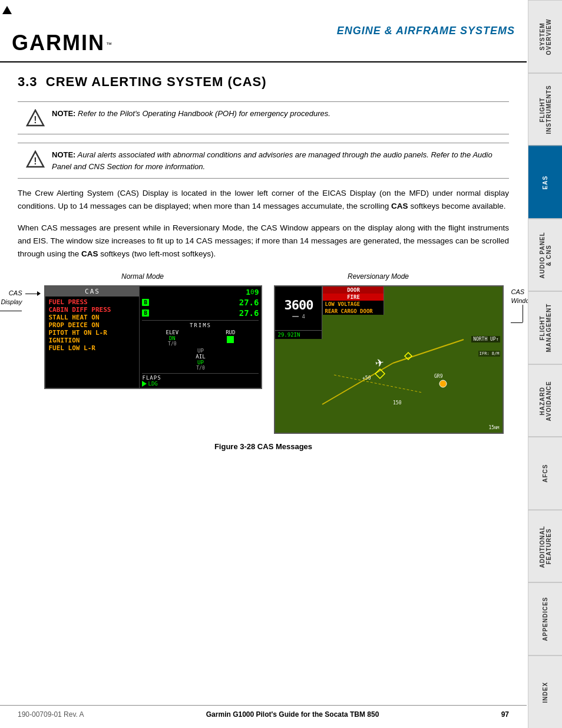 Image resolution: width=562 pixels, height=728 pixels. I want to click on logo-area: GARMIN™, so click(62, 31).